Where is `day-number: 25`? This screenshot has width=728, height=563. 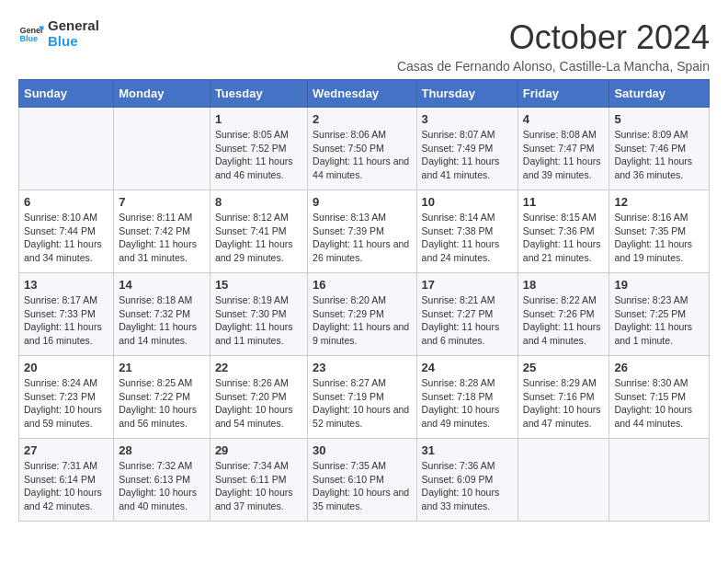 day-number: 25 is located at coordinates (564, 368).